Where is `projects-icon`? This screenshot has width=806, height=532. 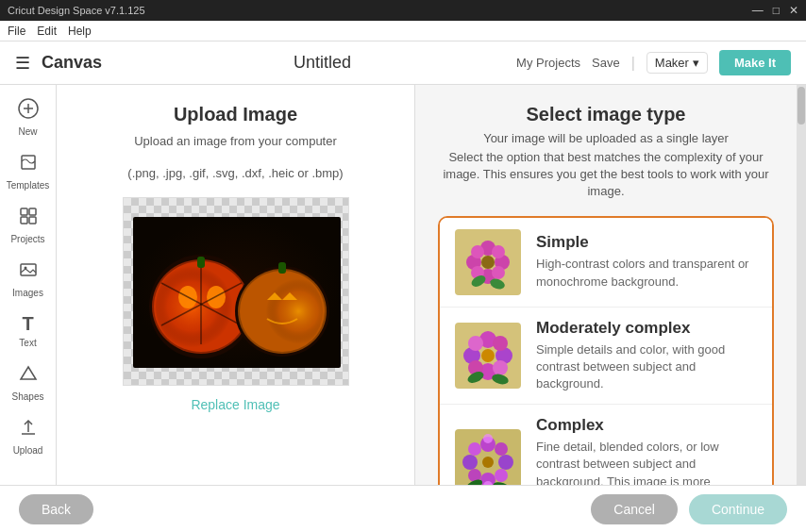 projects-icon is located at coordinates (28, 219).